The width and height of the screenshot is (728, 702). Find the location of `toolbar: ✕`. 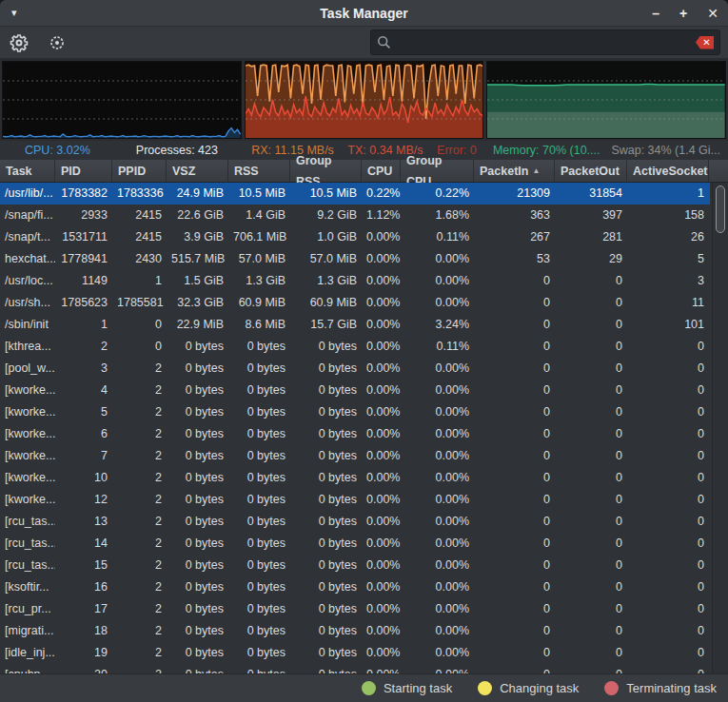

toolbar: ✕ is located at coordinates (364, 43).